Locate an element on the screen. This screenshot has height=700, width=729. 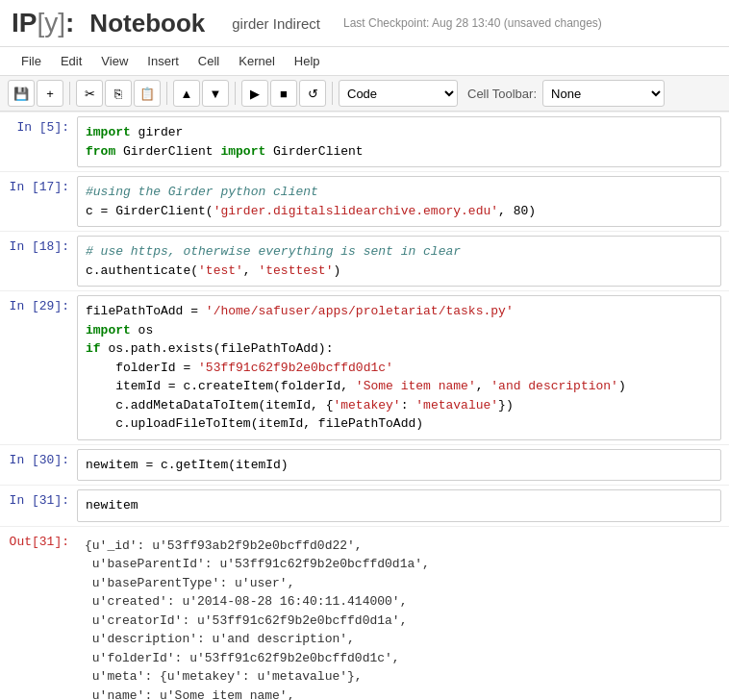
restart-button: ↺ is located at coordinates (313, 93).